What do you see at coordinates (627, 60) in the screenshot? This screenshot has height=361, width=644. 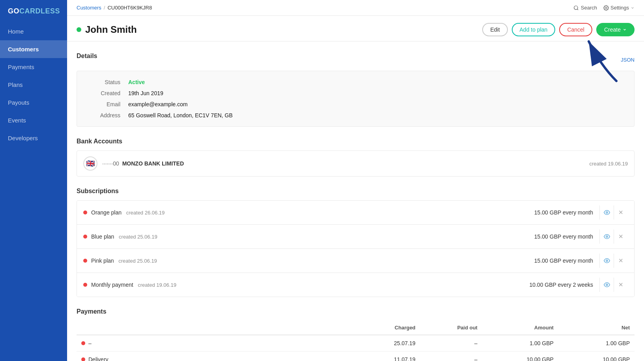 I see `json-link: JSON` at bounding box center [627, 60].